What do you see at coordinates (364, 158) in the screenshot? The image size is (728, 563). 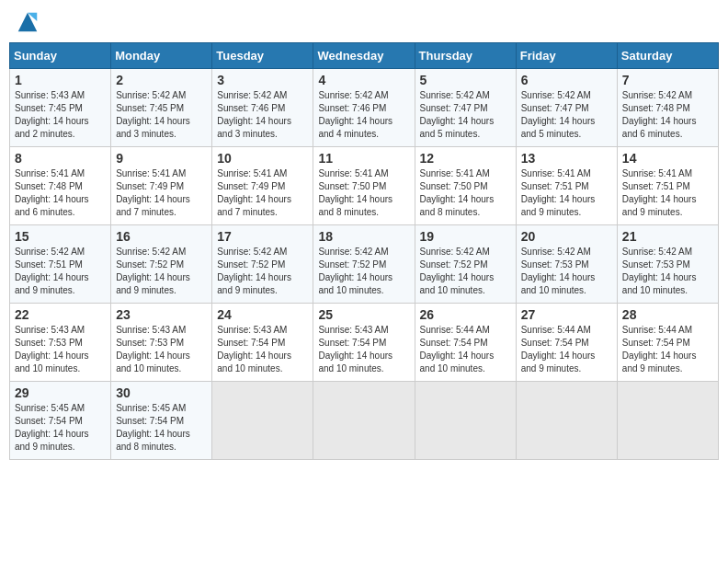 I see `day-number: 11` at bounding box center [364, 158].